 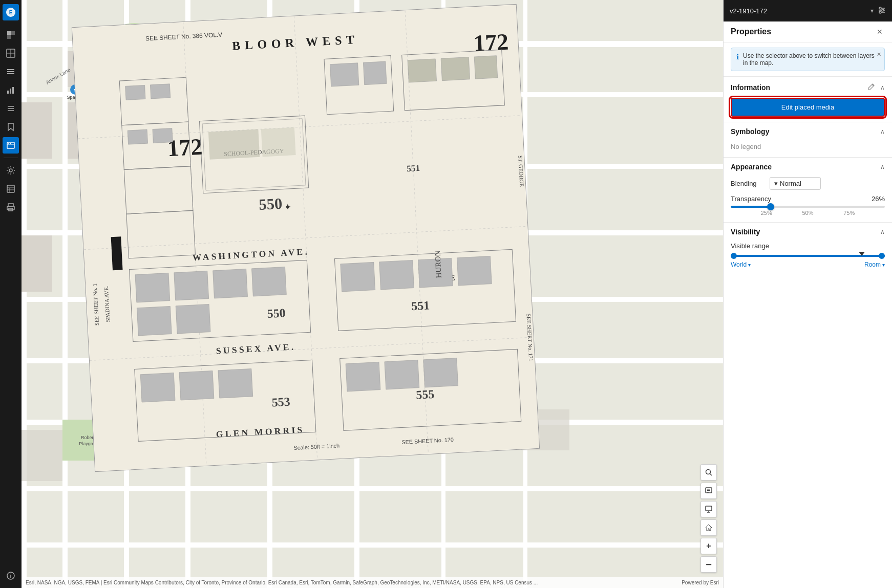 What do you see at coordinates (808, 131) in the screenshot?
I see `symbology-section-header: Symbology ∧` at bounding box center [808, 131].